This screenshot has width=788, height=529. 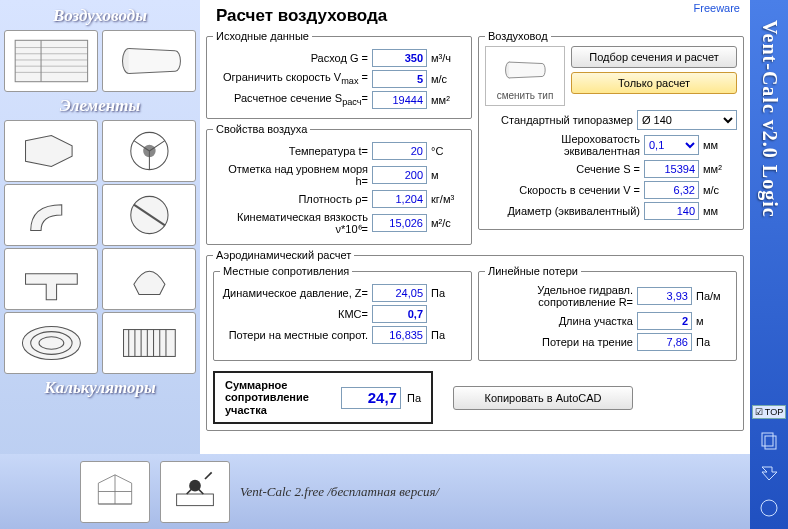 What do you see at coordinates (664, 342) in the screenshot?
I see `fric-output` at bounding box center [664, 342].